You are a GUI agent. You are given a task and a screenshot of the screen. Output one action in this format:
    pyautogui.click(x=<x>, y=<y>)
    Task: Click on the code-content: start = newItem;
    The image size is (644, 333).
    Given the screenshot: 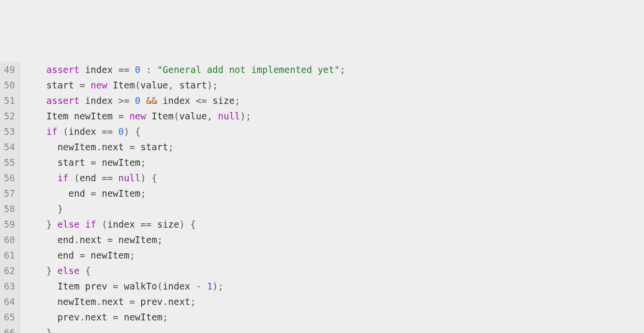 What is the action you would take?
    pyautogui.click(x=332, y=162)
    